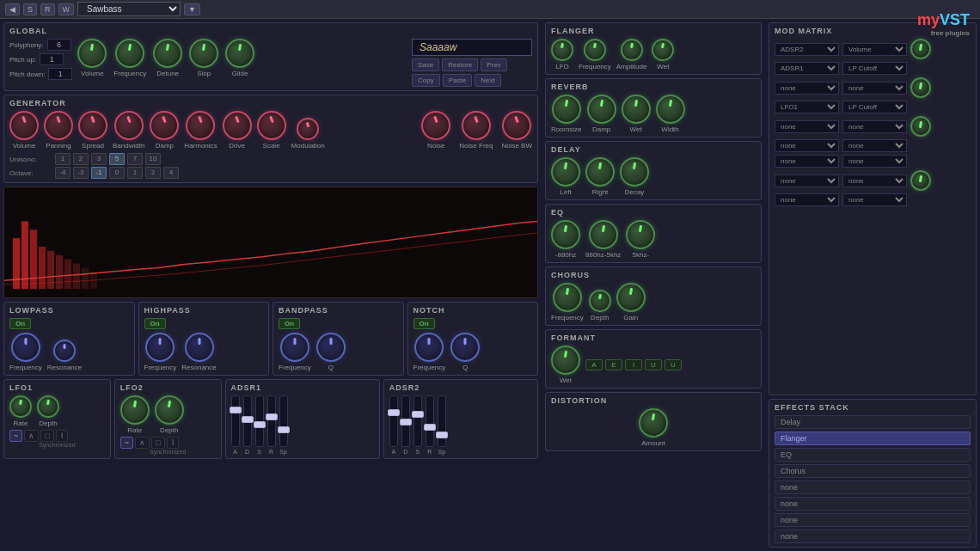  Describe the element at coordinates (406, 421) in the screenshot. I see `adsr2-d-track` at that location.